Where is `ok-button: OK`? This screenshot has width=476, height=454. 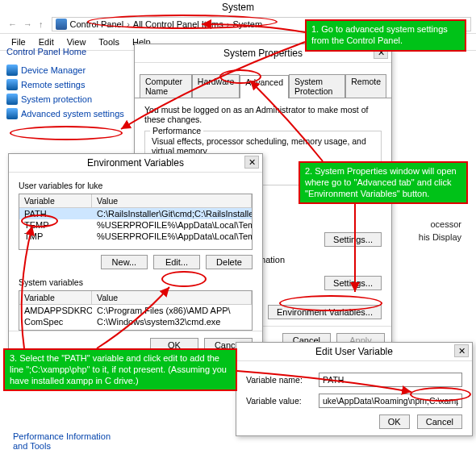
ok-button: OK is located at coordinates (395, 422).